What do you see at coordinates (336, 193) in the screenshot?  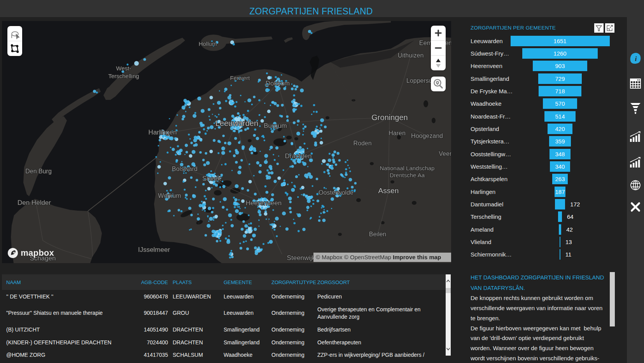 I see `svg-text: Oosterwolde` at bounding box center [336, 193].